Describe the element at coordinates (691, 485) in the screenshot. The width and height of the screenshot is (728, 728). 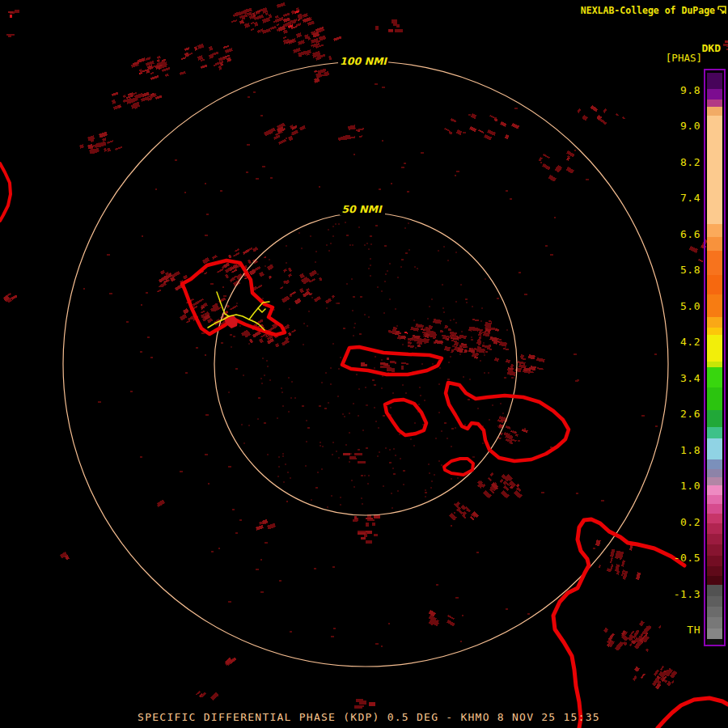
I see `colorbar-tick-label: 1.0` at that location.